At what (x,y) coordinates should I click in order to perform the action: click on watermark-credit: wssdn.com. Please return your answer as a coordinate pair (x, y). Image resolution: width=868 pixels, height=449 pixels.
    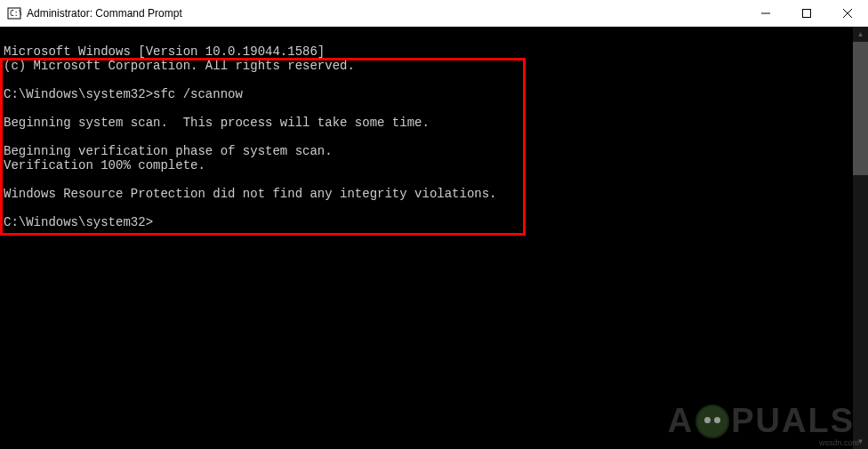
    Looking at the image, I should click on (840, 443).